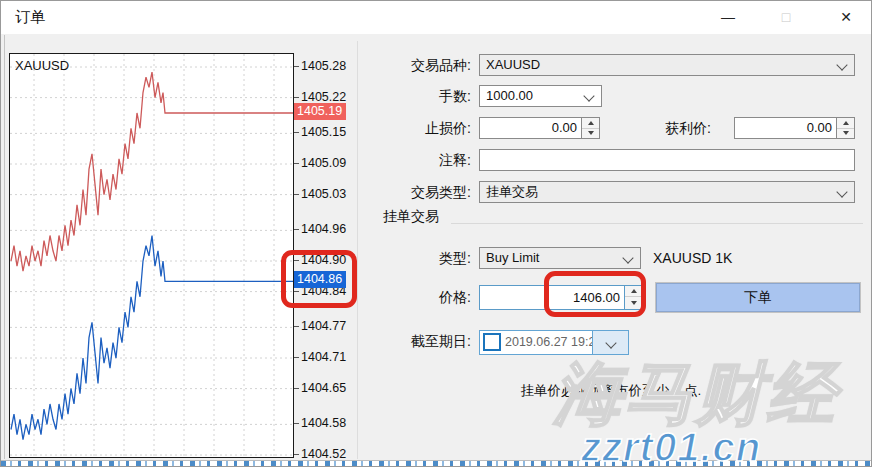 Image resolution: width=872 pixels, height=467 pixels. What do you see at coordinates (324, 163) in the screenshot?
I see `axis-tick-label: 1405.09` at bounding box center [324, 163].